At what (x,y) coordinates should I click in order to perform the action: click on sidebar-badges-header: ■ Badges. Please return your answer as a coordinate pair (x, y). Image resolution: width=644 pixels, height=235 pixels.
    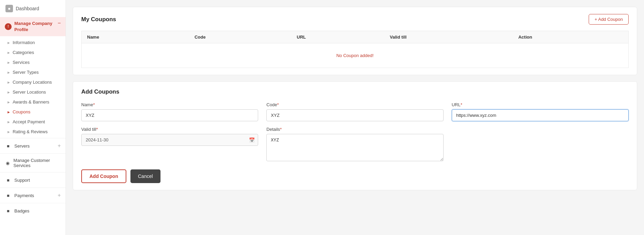
    Looking at the image, I should click on (33, 211).